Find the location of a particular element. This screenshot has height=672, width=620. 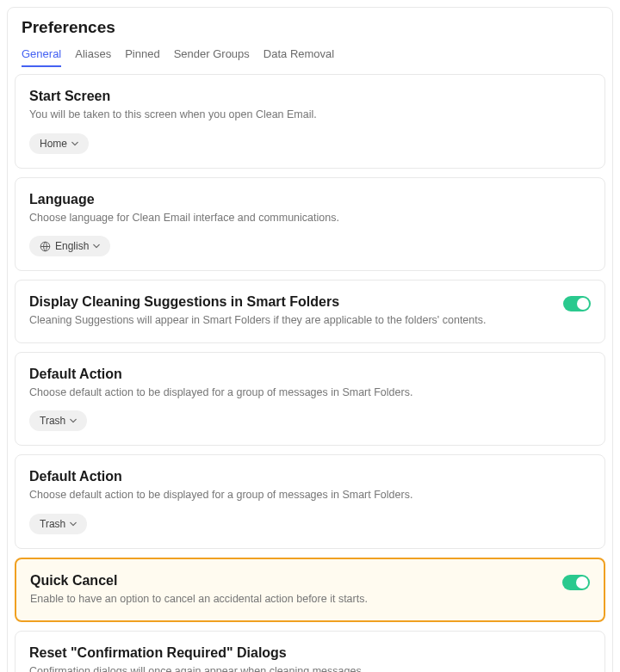

tab-pinned: Pinned is located at coordinates (142, 57).